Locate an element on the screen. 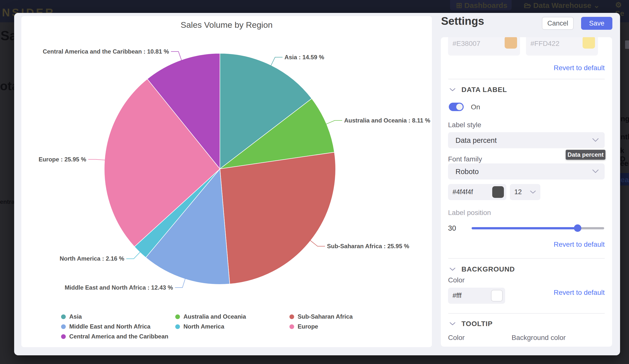 The height and width of the screenshot is (364, 629). pie-data-label: Europe : 25.95 % is located at coordinates (62, 159).